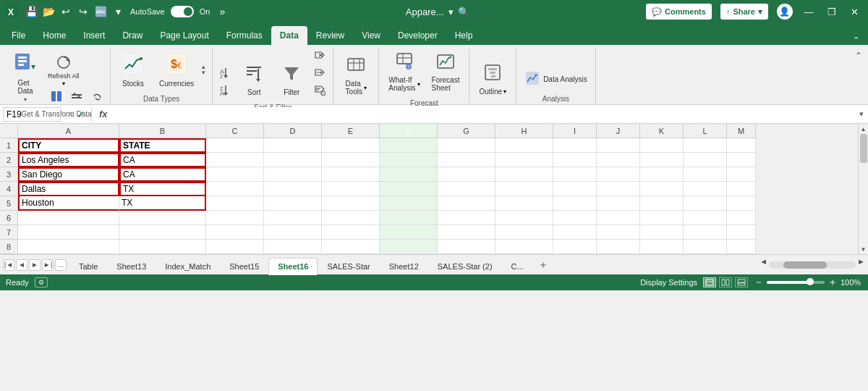 Image resolution: width=868 pixels, height=391 pixels. Describe the element at coordinates (662, 247) in the screenshot. I see `cell-k8` at that location.